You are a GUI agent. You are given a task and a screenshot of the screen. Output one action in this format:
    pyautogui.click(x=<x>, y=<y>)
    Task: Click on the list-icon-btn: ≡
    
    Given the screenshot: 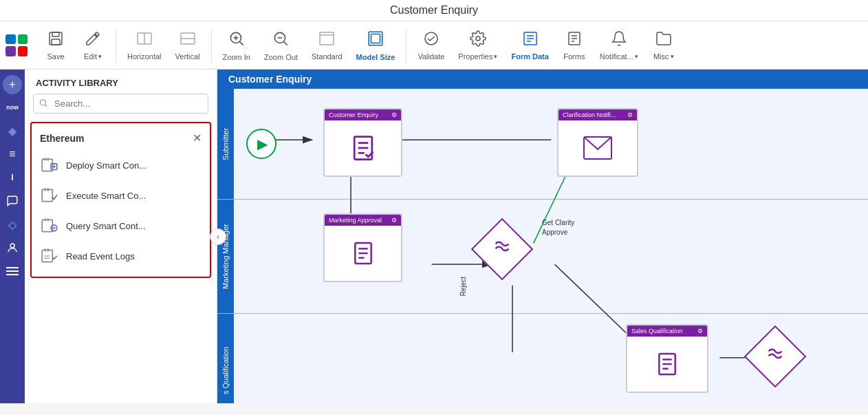 What is the action you would take?
    pyautogui.click(x=12, y=154)
    